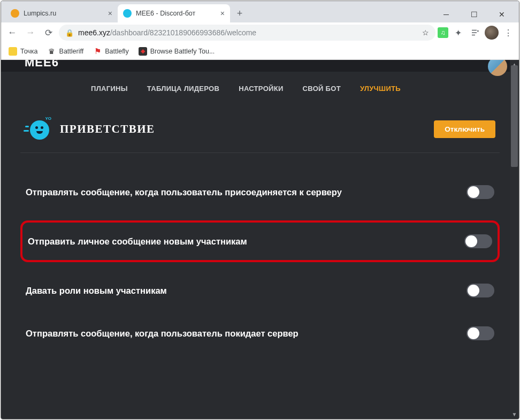 This screenshot has width=520, height=420. Describe the element at coordinates (260, 51) in the screenshot. I see `bookmarks-bar: Точка ♛ Battleriff ⚑ Battlefly ◆ Browse …` at that location.